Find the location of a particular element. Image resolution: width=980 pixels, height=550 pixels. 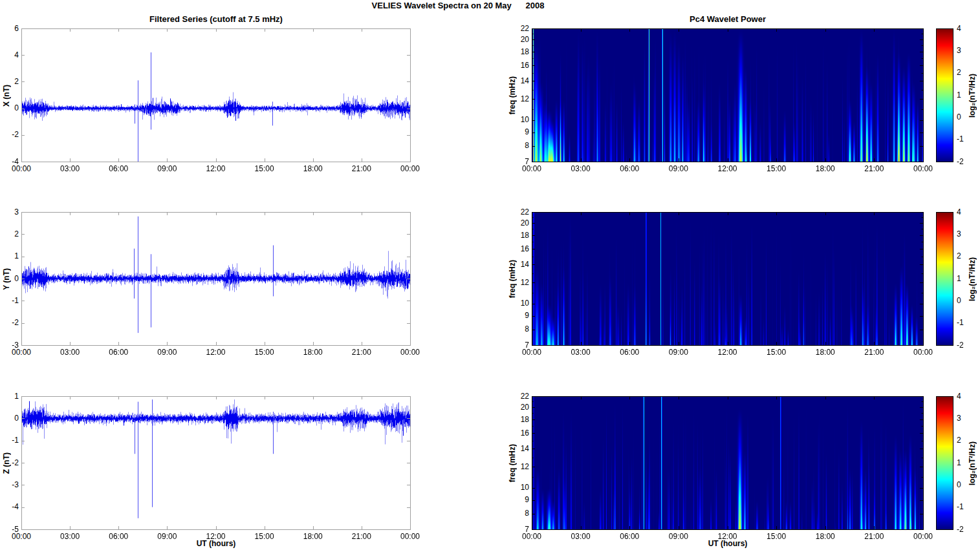

y-tick-label: -4 is located at coordinates (9, 507).